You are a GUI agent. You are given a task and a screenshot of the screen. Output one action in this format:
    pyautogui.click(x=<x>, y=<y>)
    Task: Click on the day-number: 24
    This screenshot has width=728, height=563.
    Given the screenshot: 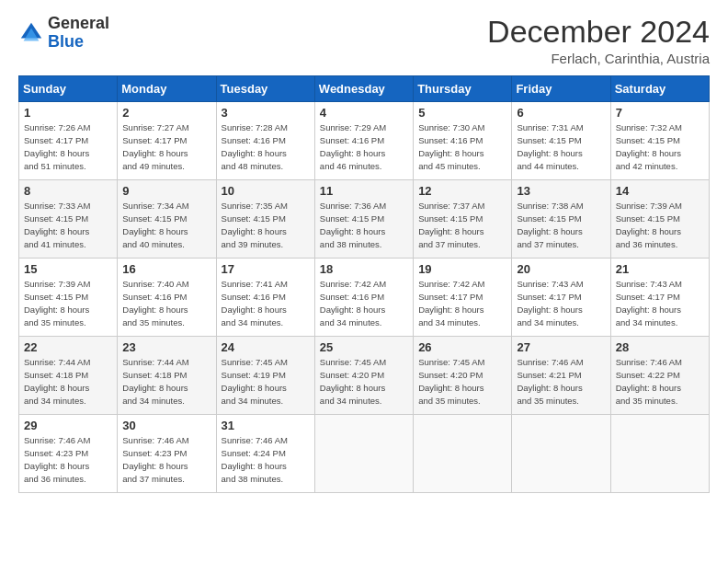 What is the action you would take?
    pyautogui.click(x=266, y=348)
    